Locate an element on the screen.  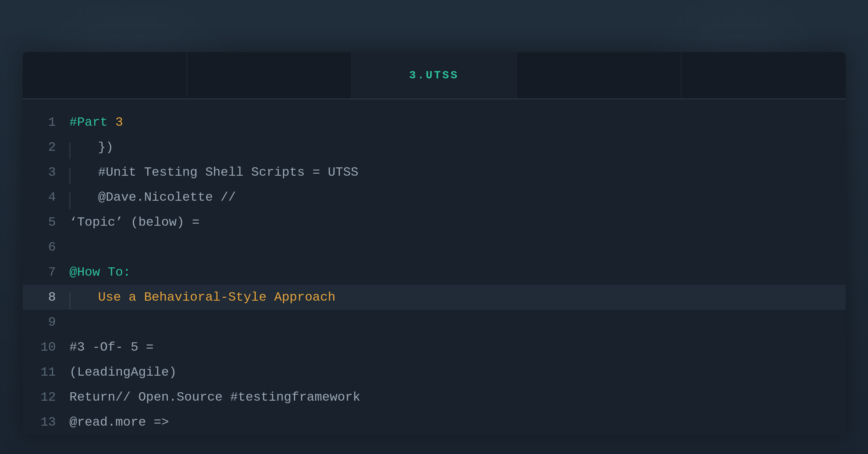
code-line-5: 5 ‘Topic’ (below) = is located at coordinates (434, 222).